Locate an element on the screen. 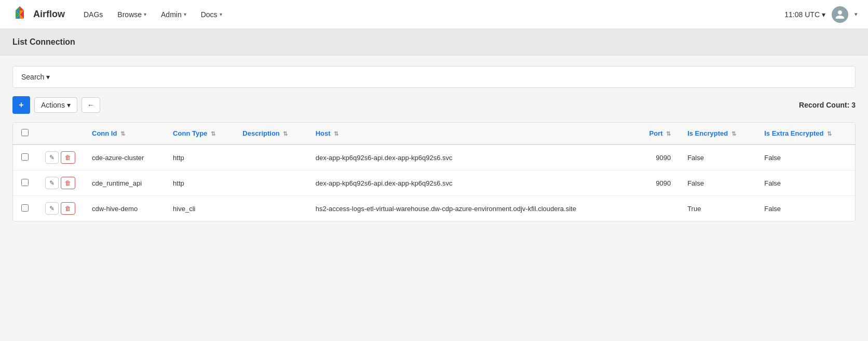  toolbar: + Actions ▾ ← Record Count: 3 is located at coordinates (434, 105).